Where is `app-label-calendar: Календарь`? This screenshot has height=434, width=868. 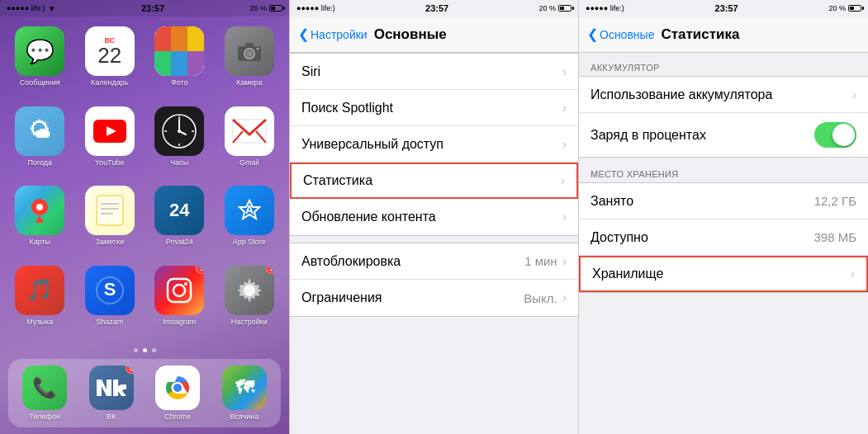 app-label-calendar: Календарь is located at coordinates (109, 83).